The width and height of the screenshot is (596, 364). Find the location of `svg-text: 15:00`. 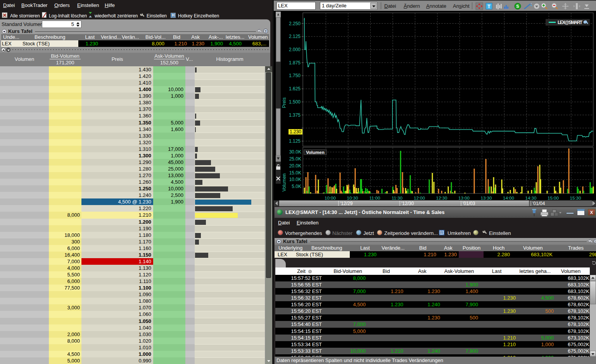

svg-text: 15:00 is located at coordinates (553, 198).